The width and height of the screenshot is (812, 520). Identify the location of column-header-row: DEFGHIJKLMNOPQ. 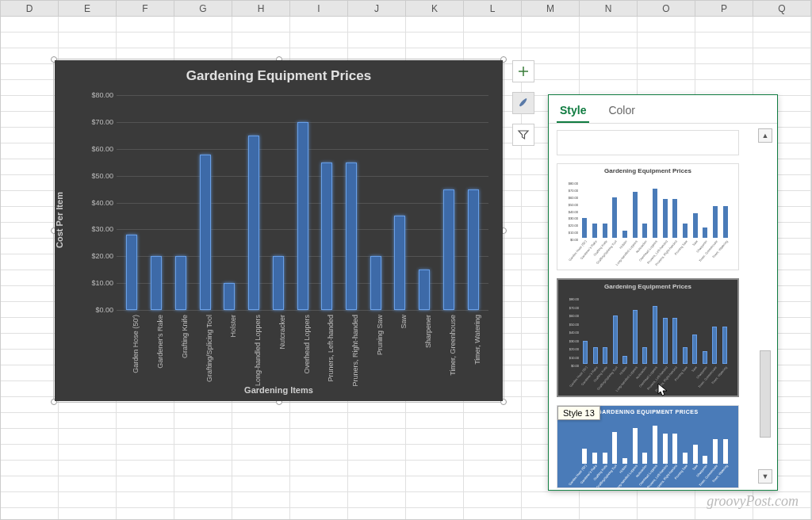
(406, 9).